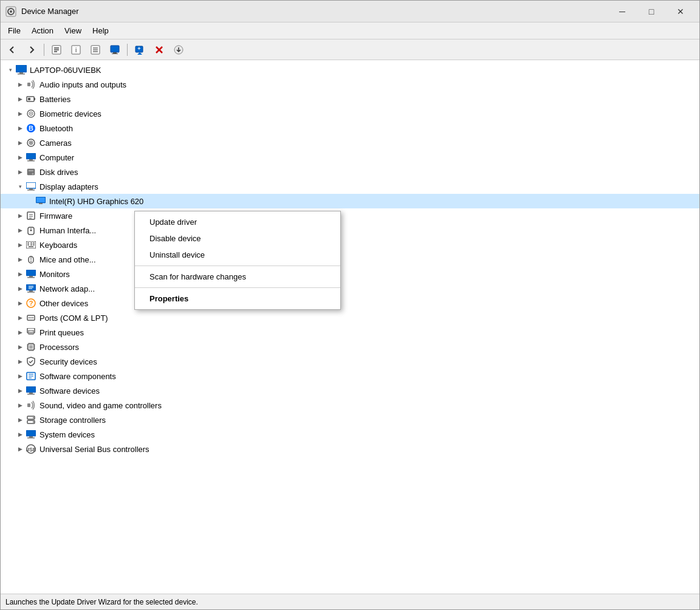 This screenshot has height=610, width=700. What do you see at coordinates (12, 50) in the screenshot?
I see `back-button` at bounding box center [12, 50].